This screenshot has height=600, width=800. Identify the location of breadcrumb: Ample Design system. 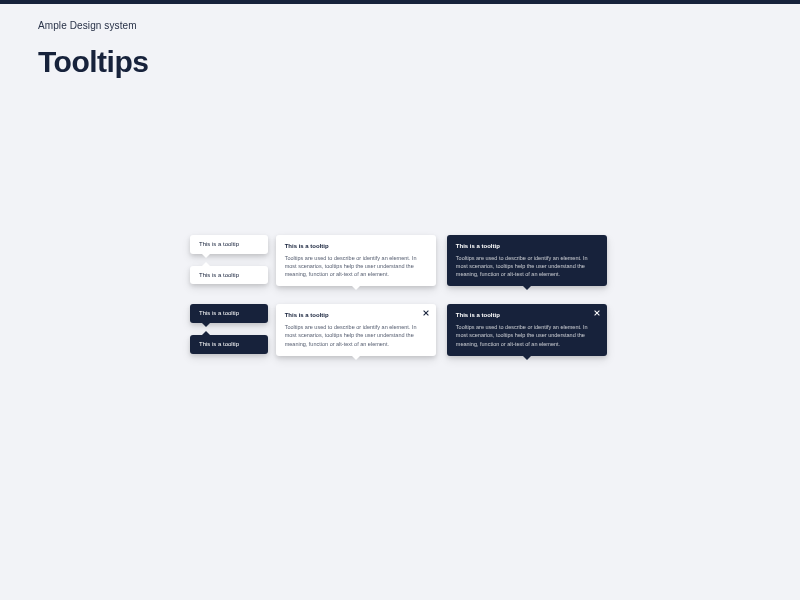
(400, 26).